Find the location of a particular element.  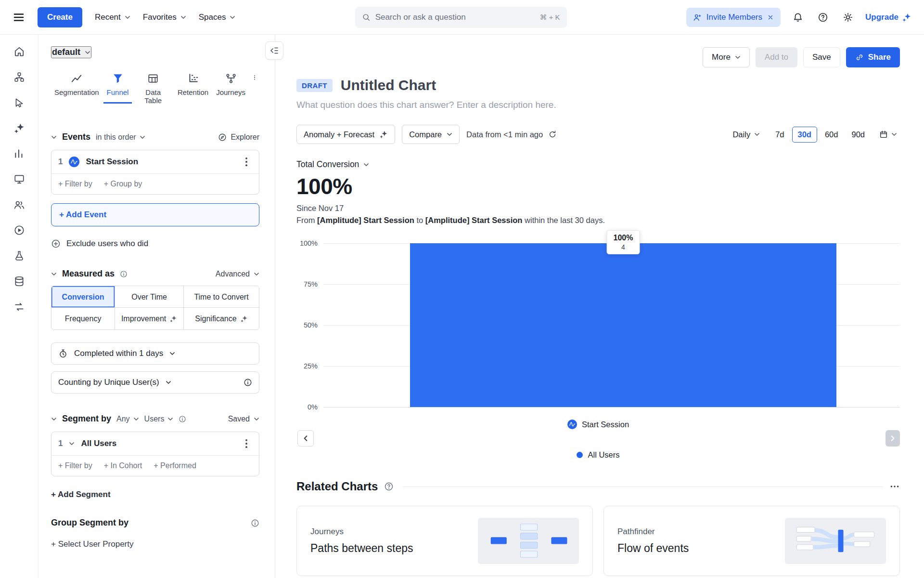

segment-users-dropdown: Users is located at coordinates (159, 419).